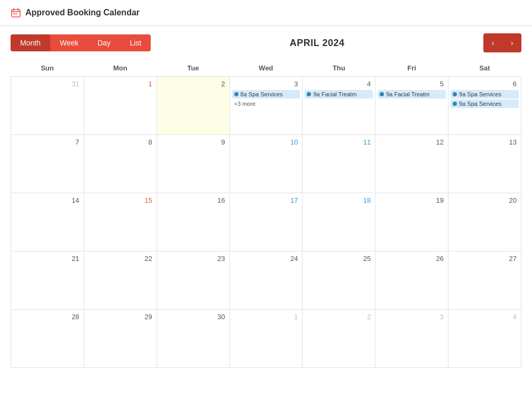  I want to click on cal-cell-w1-d2: 9, so click(193, 164).